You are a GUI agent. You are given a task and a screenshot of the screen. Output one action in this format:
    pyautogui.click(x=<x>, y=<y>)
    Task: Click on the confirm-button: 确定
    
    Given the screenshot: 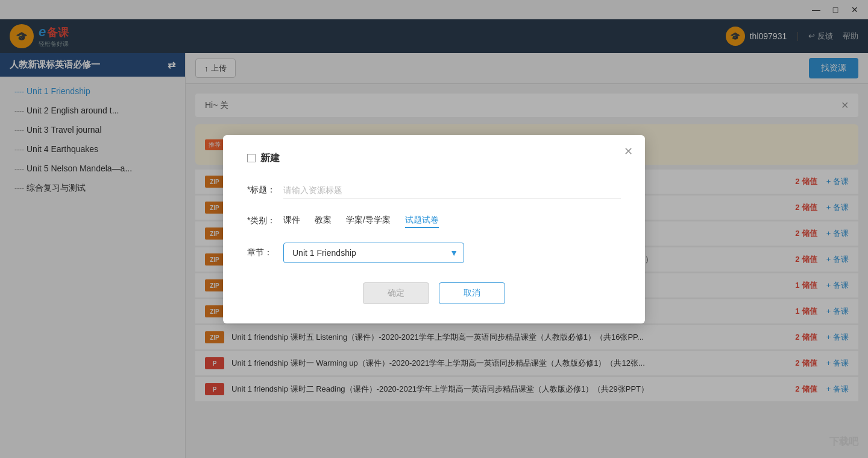 What is the action you would take?
    pyautogui.click(x=396, y=293)
    